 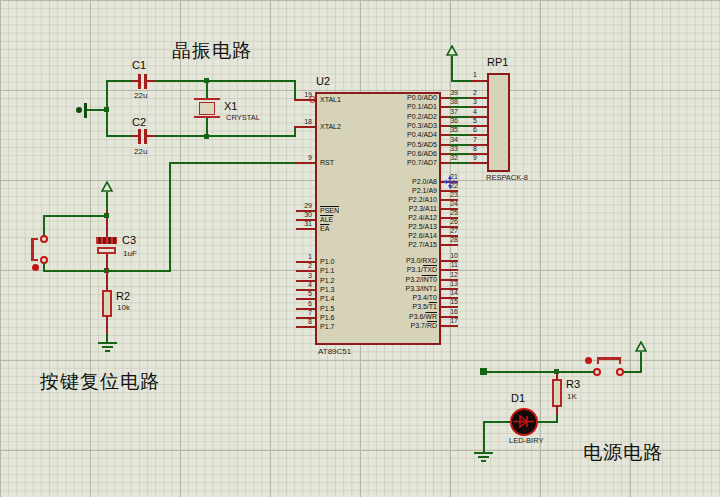 I want to click on diode-symbol-icon, so click(x=524, y=422).